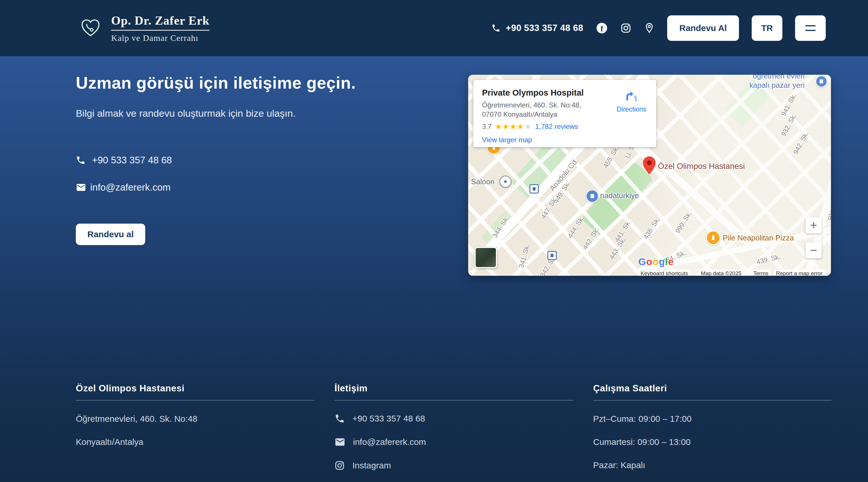 Image resolution: width=868 pixels, height=482 pixels. I want to click on heart-stethoscope-logo-icon, so click(91, 28).